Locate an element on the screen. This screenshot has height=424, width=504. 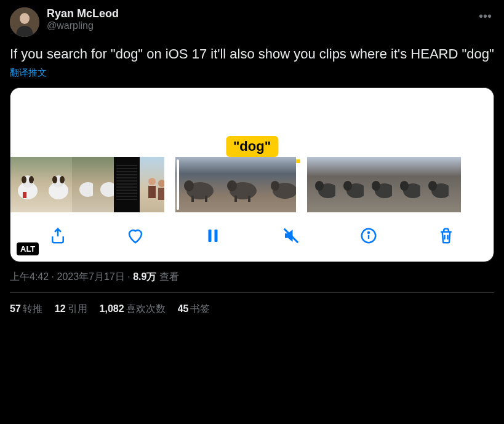
caption-chip: "dog" is located at coordinates (252, 146).